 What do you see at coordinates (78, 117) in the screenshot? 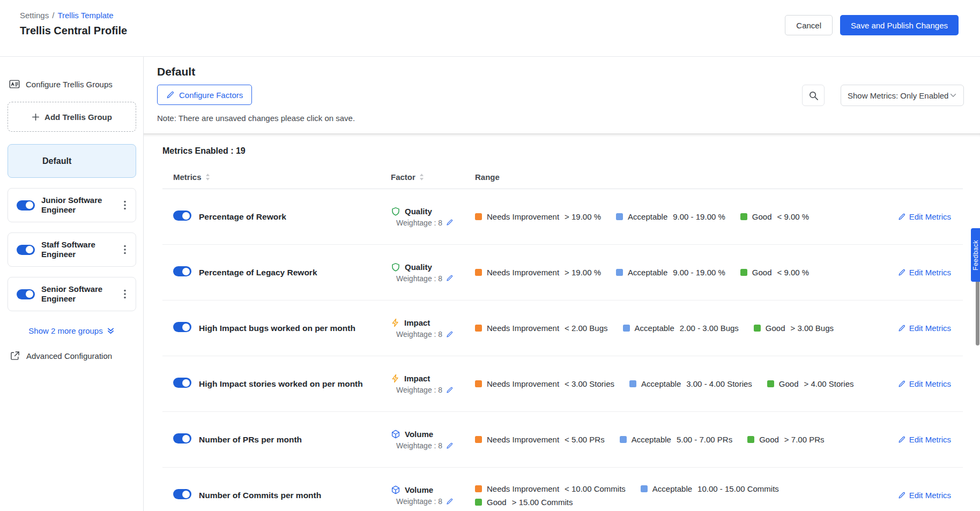
I see `add-trellis-group-label: Add Trellis Group` at bounding box center [78, 117].